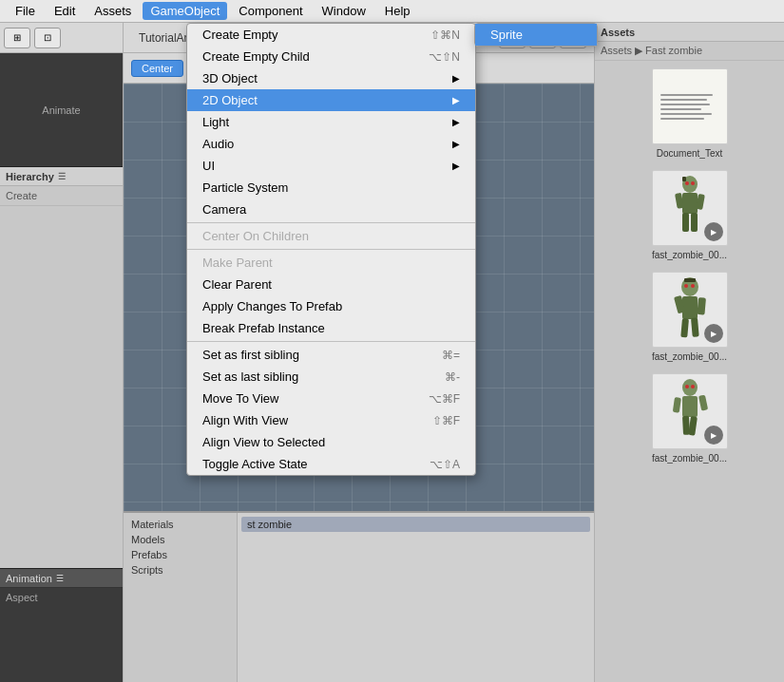 Image resolution: width=784 pixels, height=682 pixels. Describe the element at coordinates (331, 306) in the screenshot. I see `go-apply-changes: Apply Changes To Prefab` at that location.